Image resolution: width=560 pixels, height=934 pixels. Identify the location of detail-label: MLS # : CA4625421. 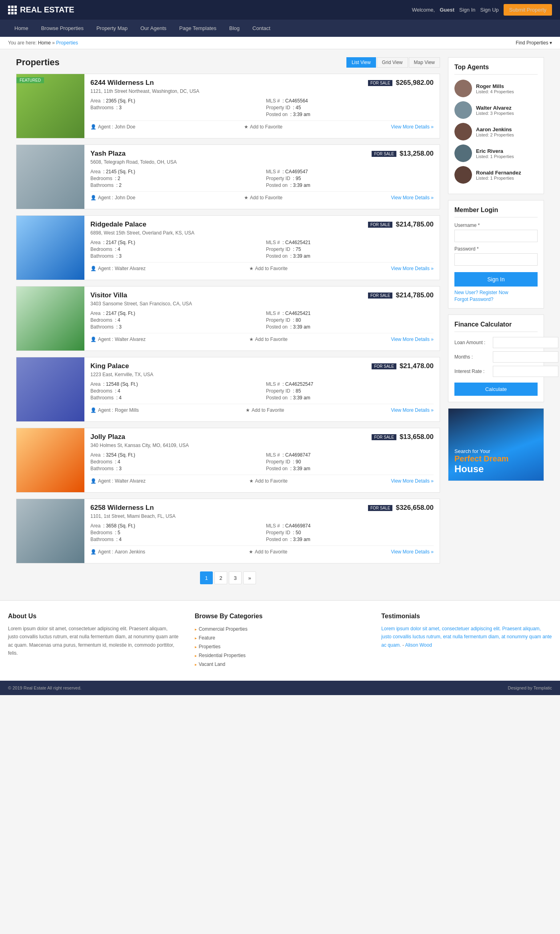
(350, 313).